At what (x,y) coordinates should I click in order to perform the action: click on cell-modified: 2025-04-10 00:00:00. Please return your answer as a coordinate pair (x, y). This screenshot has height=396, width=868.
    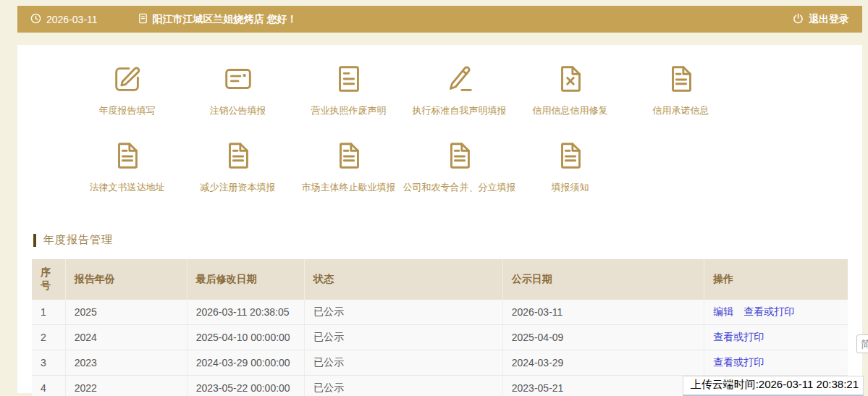
    Looking at the image, I should click on (245, 337).